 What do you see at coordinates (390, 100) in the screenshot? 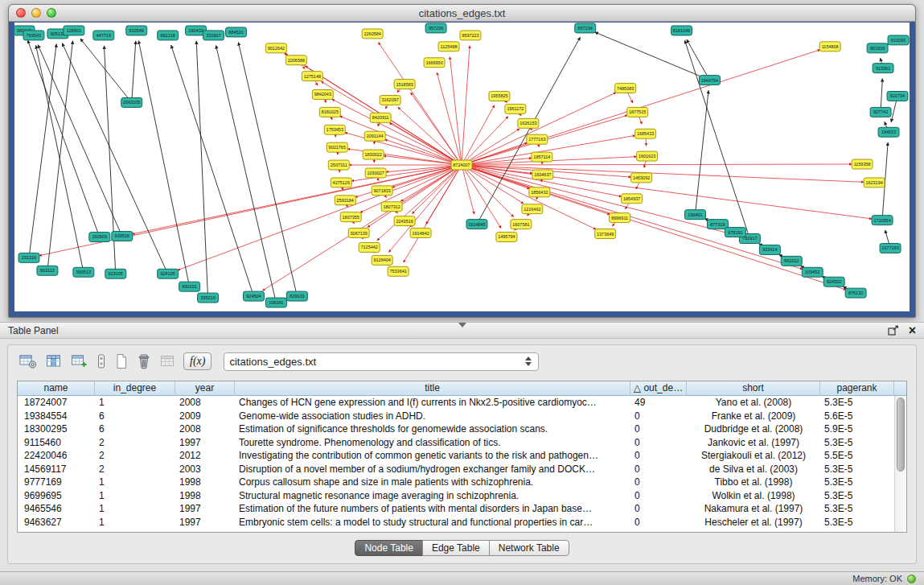
I see `graph-node: 3162097` at bounding box center [390, 100].